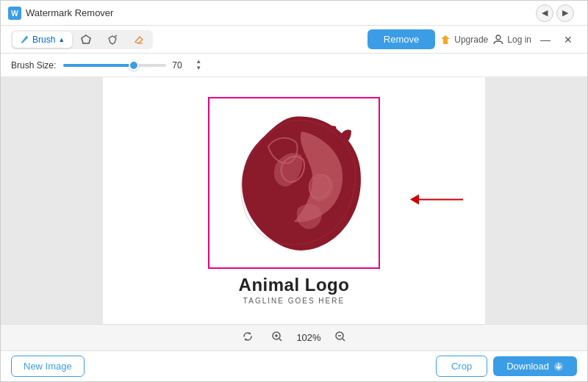  I want to click on arrow-head-icon, so click(415, 200).